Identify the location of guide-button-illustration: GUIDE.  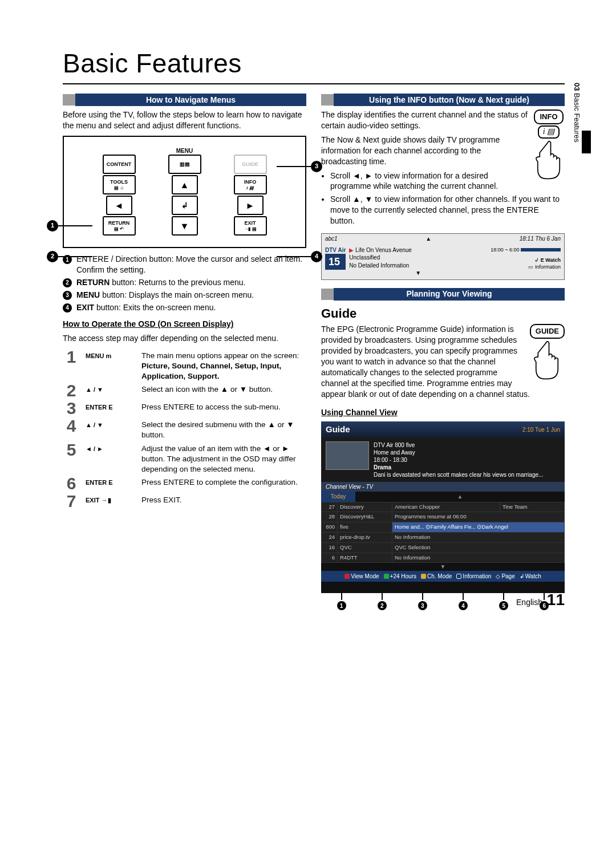
(548, 352).